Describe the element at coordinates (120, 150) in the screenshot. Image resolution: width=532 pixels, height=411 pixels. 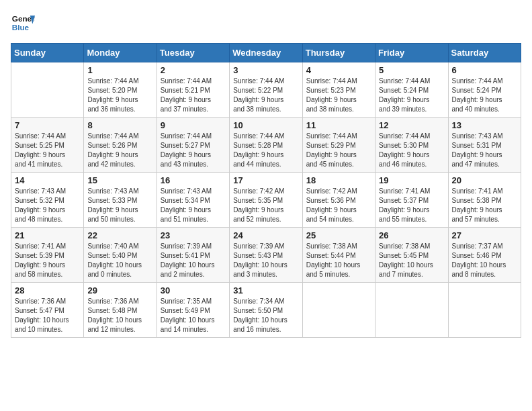
I see `day-info: Sunrise: 7:44 AMSunset: 5:26 PMDaylight:…` at that location.